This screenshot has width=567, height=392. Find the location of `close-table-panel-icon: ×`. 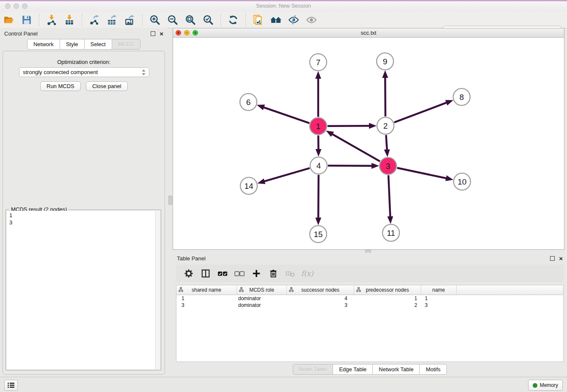

close-table-panel-icon: × is located at coordinates (561, 258).